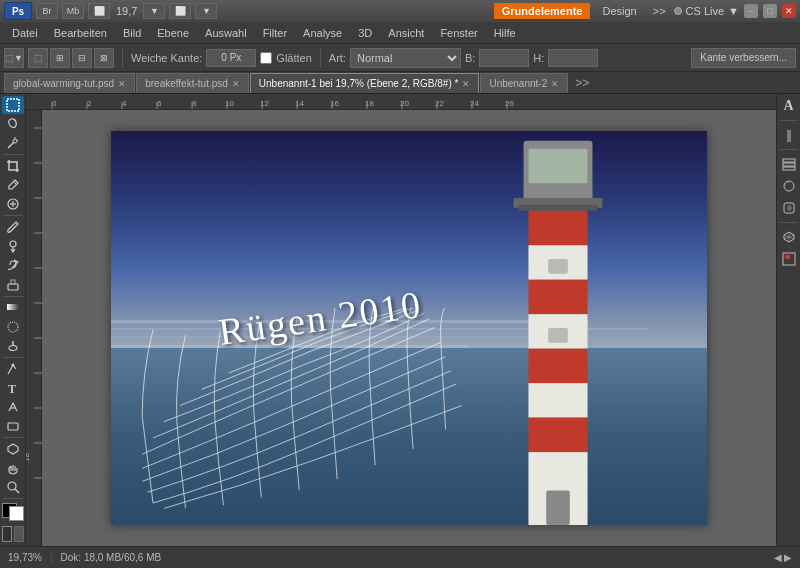 The width and height of the screenshot is (800, 568). What do you see at coordinates (365, 83) in the screenshot?
I see `tab-unbenannt1: Unbenannt-1 bei 19,7% (Ebene 2, RGB/8#) …` at bounding box center [365, 83].